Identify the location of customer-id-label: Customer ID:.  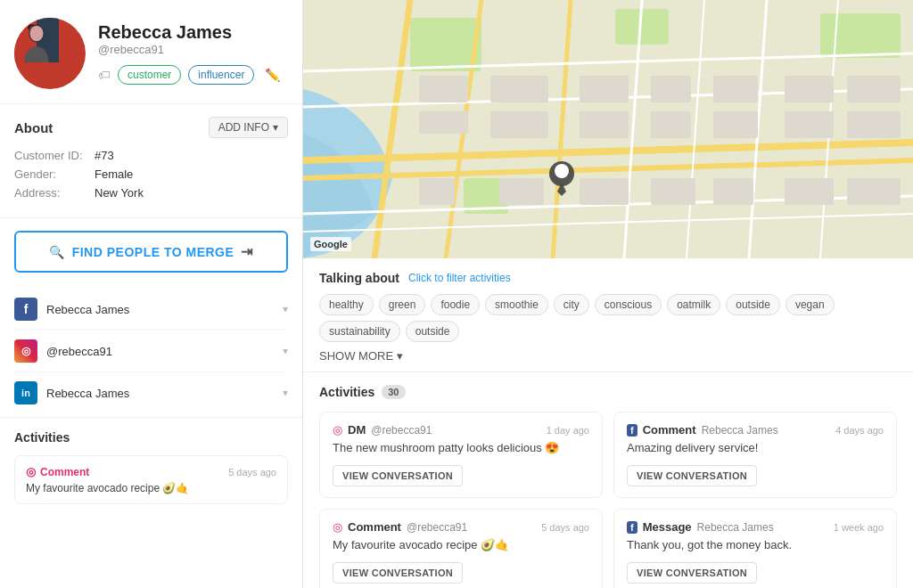
(54, 155).